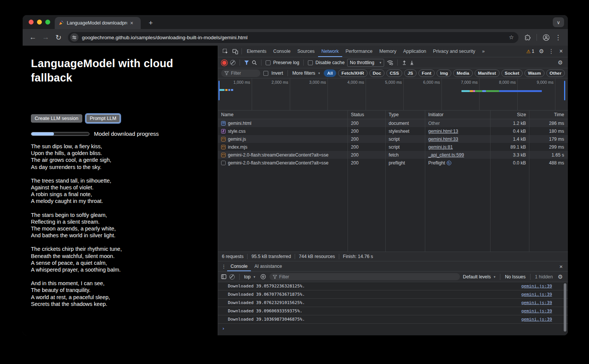 The width and height of the screenshot is (589, 364). Describe the element at coordinates (393, 328) in the screenshot. I see `console-prompt: ›` at that location.